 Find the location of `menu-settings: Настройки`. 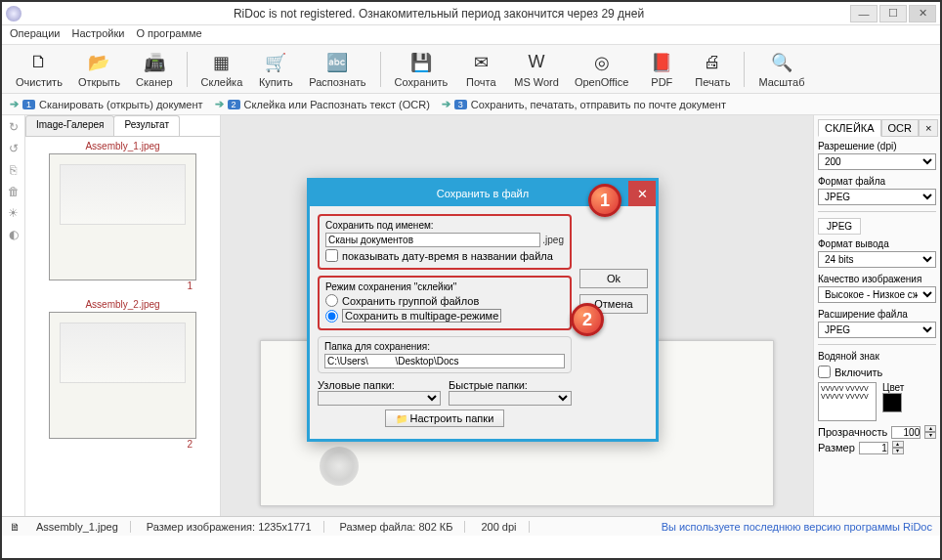

menu-settings: Настройки is located at coordinates (98, 35).